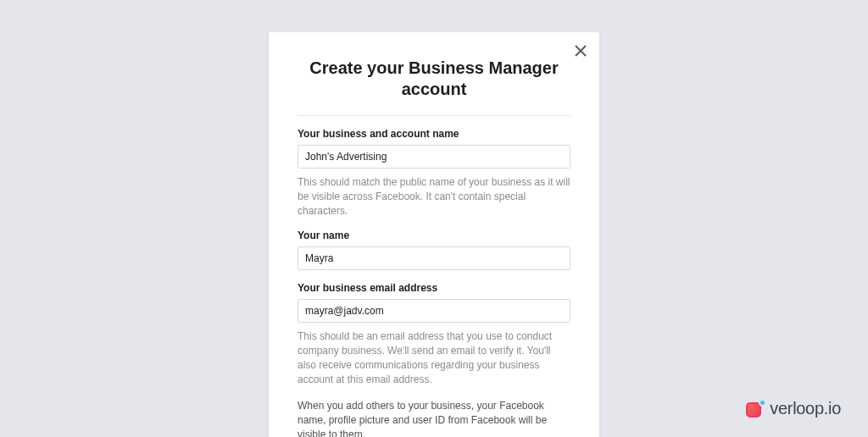 This screenshot has width=868, height=437. I want to click on divider, so click(434, 115).